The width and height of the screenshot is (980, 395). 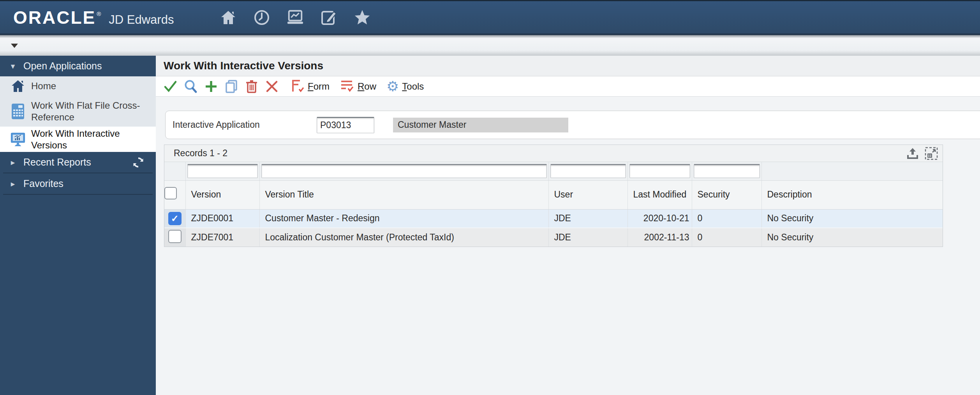 What do you see at coordinates (295, 18) in the screenshot?
I see `header-icon-bar` at bounding box center [295, 18].